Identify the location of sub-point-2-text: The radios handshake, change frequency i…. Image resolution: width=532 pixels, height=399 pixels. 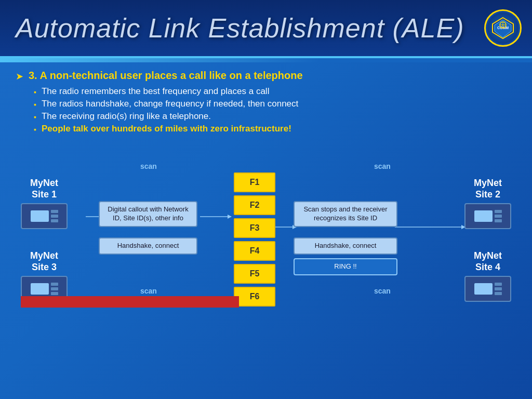
(170, 104).